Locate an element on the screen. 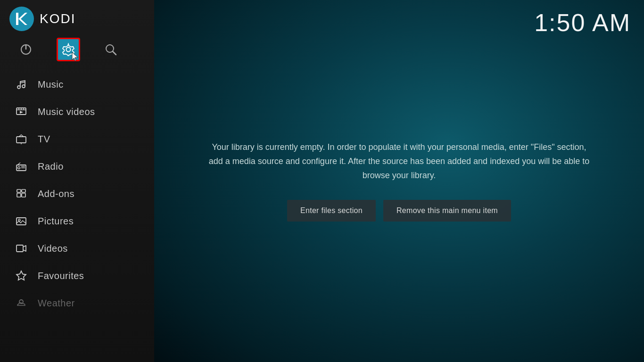  app-title: KODI is located at coordinates (58, 19).